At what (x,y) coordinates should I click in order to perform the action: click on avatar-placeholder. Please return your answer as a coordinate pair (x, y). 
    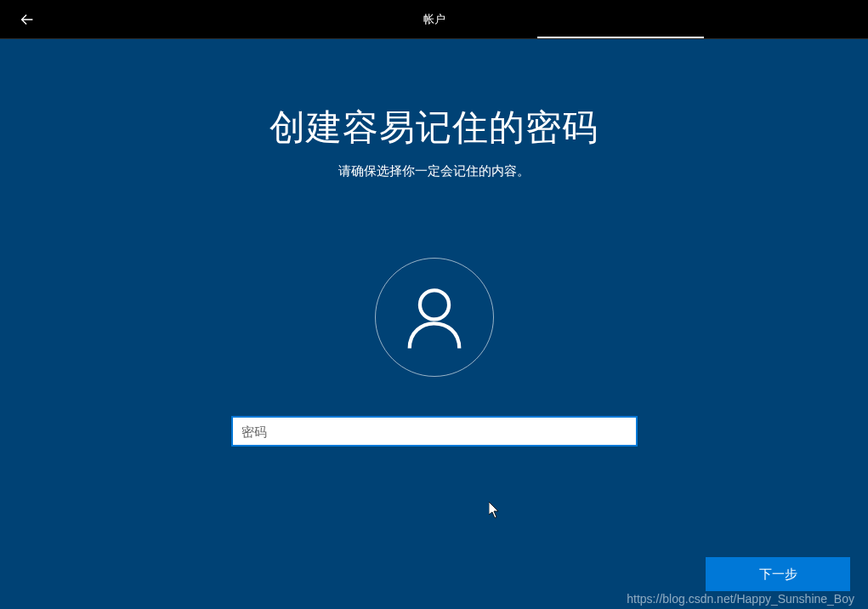
    Looking at the image, I should click on (434, 317).